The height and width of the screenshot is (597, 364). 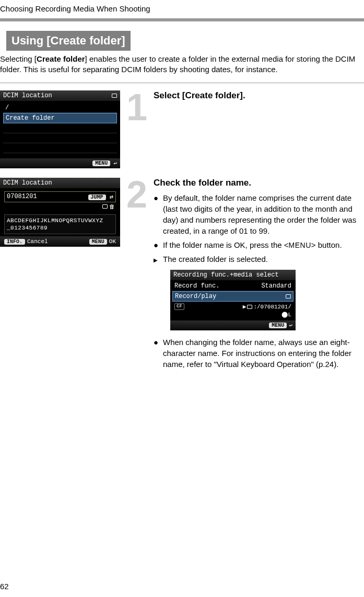 What do you see at coordinates (4, 587) in the screenshot?
I see `page-number: 62` at bounding box center [4, 587].